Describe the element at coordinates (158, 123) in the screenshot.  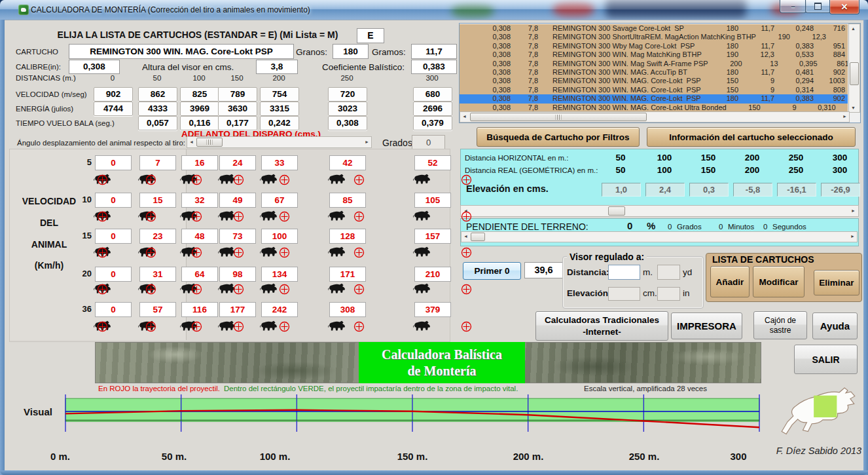
I see `flight-time-value: 0,057` at that location.